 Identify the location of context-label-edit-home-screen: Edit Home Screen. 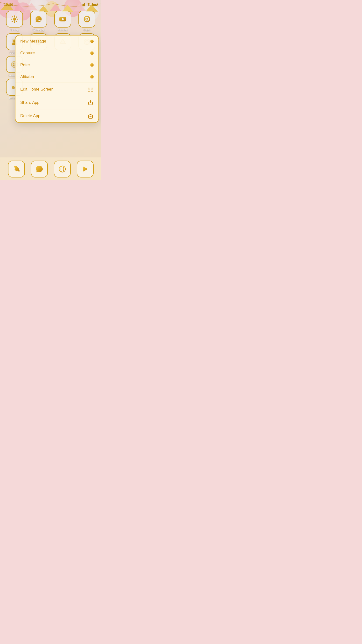
(37, 90).